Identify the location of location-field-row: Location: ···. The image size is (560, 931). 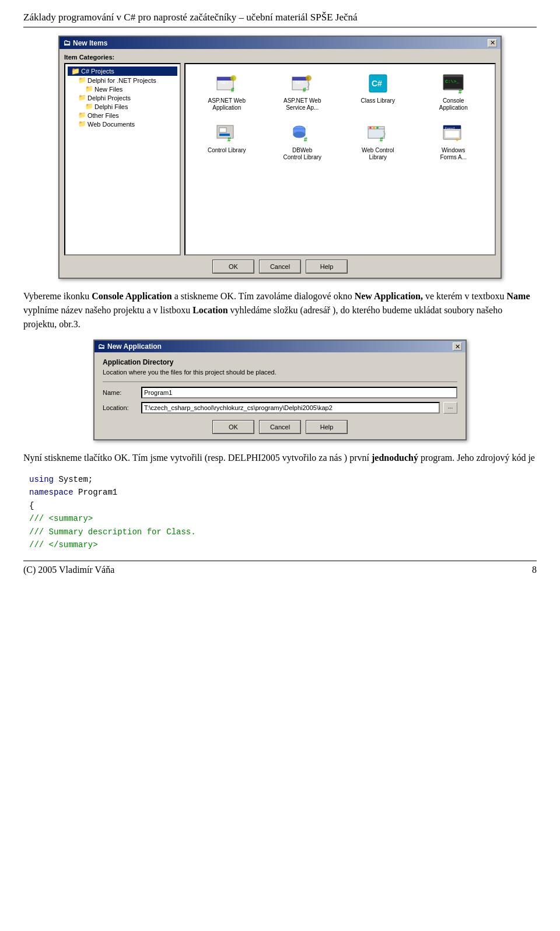
(280, 408).